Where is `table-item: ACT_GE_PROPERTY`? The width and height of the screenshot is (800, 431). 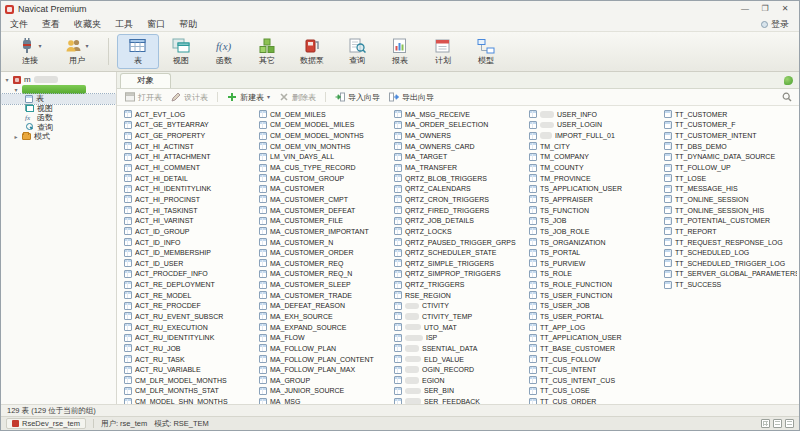 table-item: ACT_GE_PROPERTY is located at coordinates (190, 136).